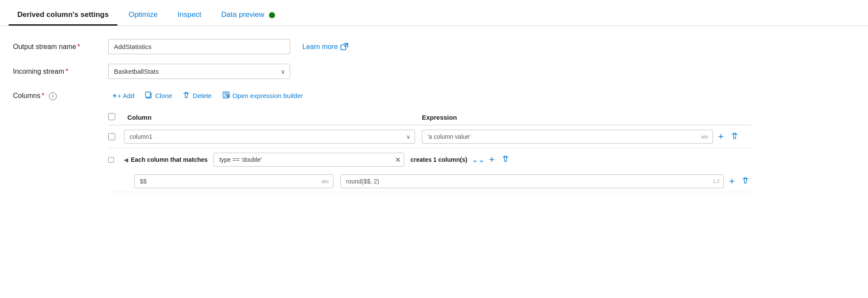  What do you see at coordinates (116, 160) in the screenshot?
I see `pattern-checkbox-cell` at bounding box center [116, 160].